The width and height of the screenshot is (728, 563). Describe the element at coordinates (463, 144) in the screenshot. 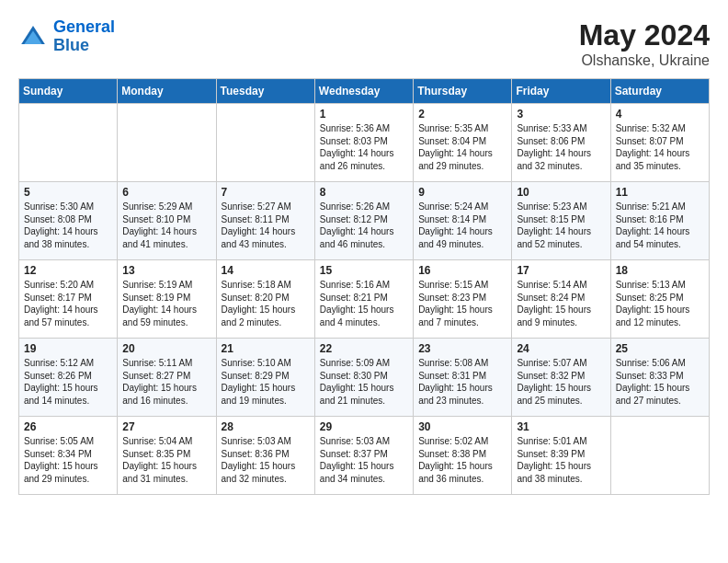

I see `calendar-cell: 2Sunrise: 5:35 AM Sunset: 8:04 PM Daylig…` at that location.